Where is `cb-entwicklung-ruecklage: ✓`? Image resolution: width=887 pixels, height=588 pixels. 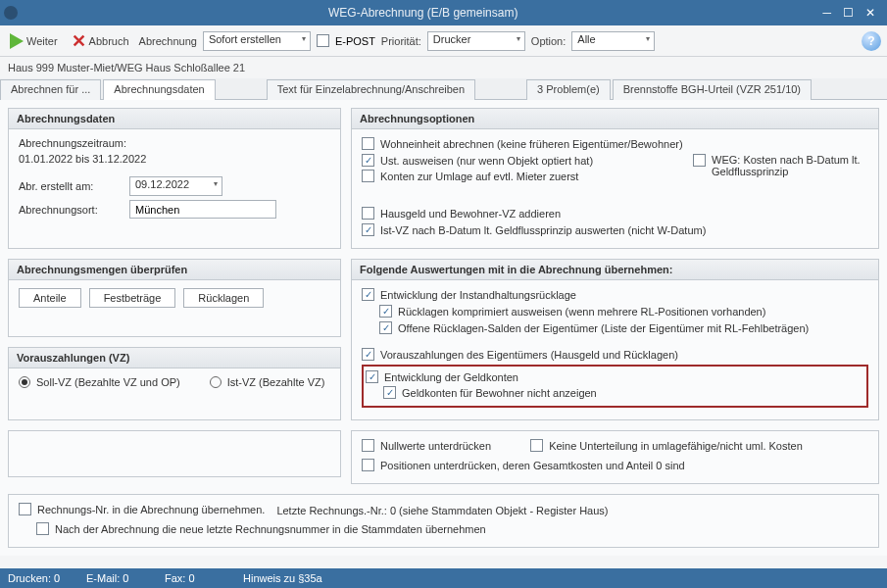 cb-entwicklung-ruecklage: ✓ is located at coordinates (369, 294).